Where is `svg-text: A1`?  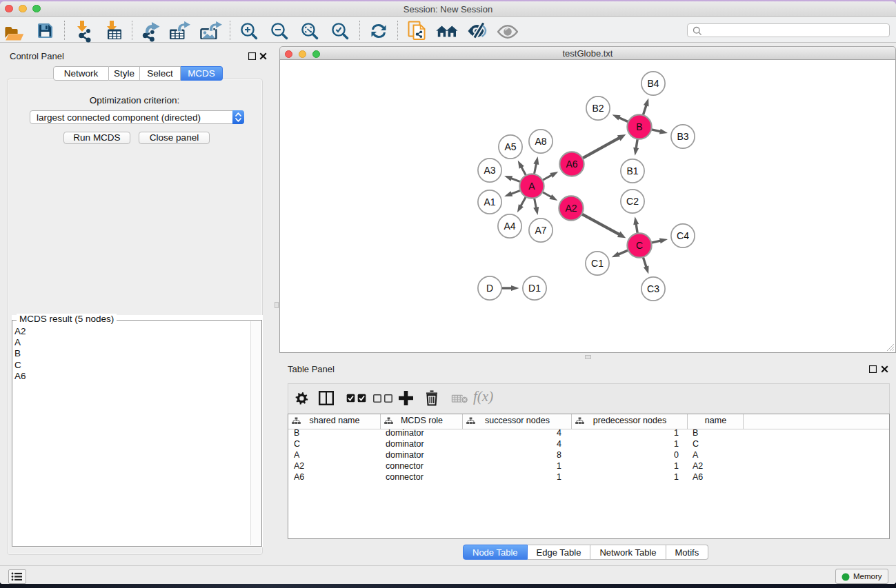 svg-text: A1 is located at coordinates (490, 202).